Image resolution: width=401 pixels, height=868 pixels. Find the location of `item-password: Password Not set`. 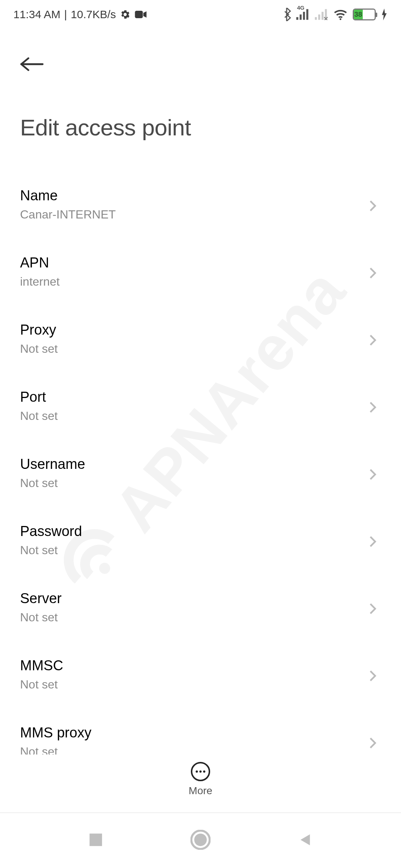

item-password: Password Not set is located at coordinates (200, 543).